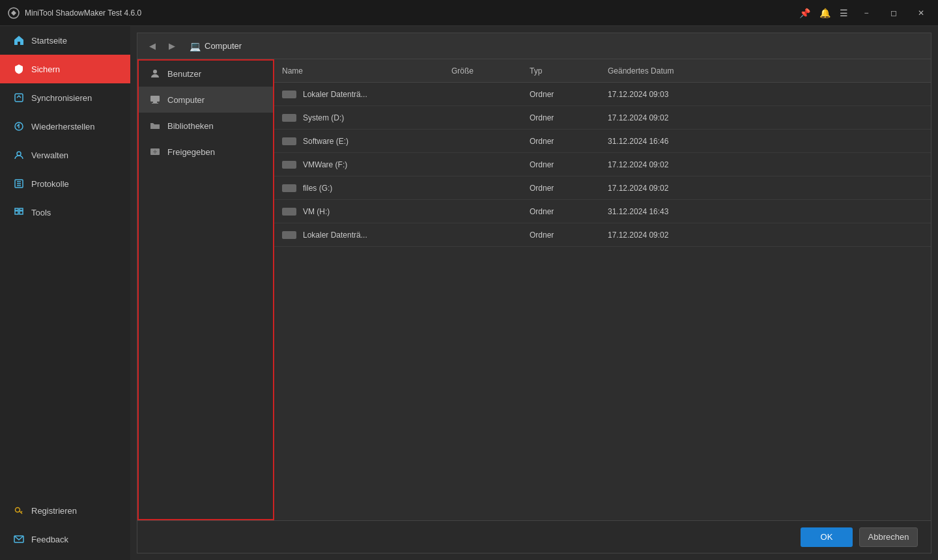 This screenshot has height=560, width=938. Describe the element at coordinates (50, 40) in the screenshot. I see `sidebar-label-startseite: Startseite` at that location.